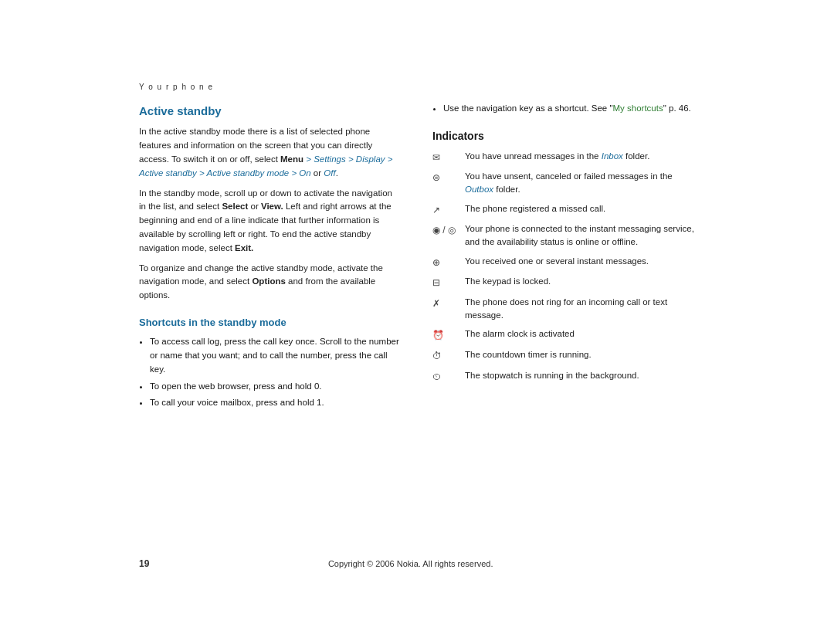 This screenshot has width=834, height=644. Describe the element at coordinates (580, 309) in the screenshot. I see `indicator-text: The phone does not ring for an incoming …` at that location.